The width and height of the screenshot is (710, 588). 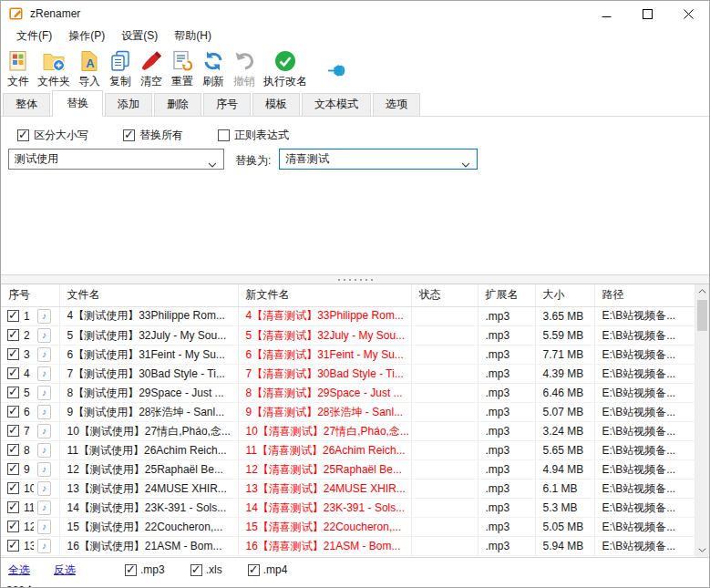 What do you see at coordinates (607, 14) in the screenshot?
I see `minimize-button` at bounding box center [607, 14].